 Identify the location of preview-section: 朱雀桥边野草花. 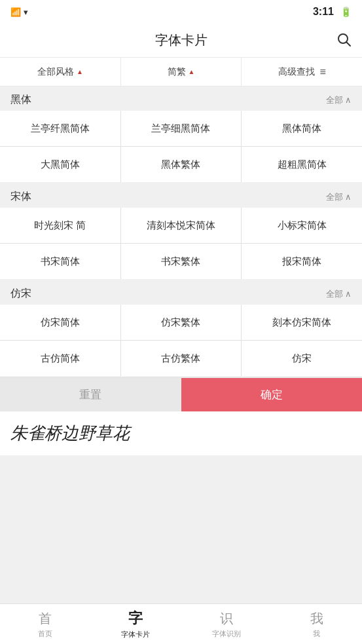
(181, 434).